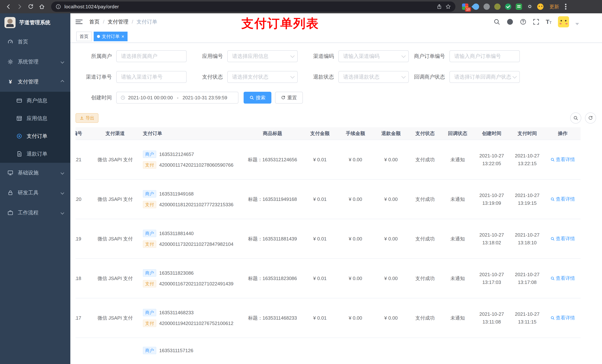 Image resolution: width=602 pixels, height=364 pixels. What do you see at coordinates (476, 7) in the screenshot?
I see `extension-drop-icon` at bounding box center [476, 7].